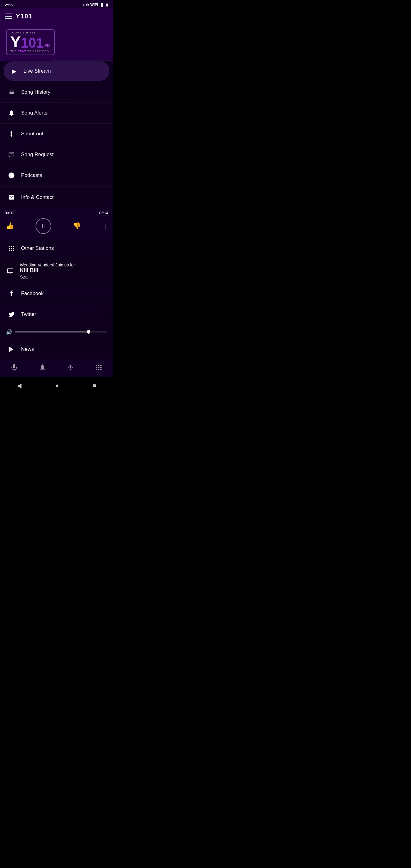 Image resolution: width=411 pixels, height=868 pixels. What do you see at coordinates (57, 113) in the screenshot?
I see `menu-item-song-alerts: Song Alerts` at bounding box center [57, 113].